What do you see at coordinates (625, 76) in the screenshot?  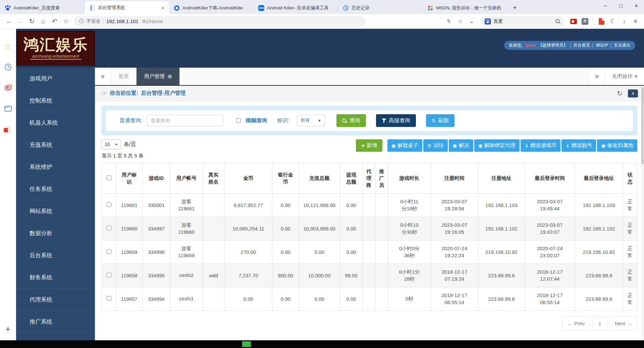 I see `close-operations-dropdown: 关闭操作 ▾` at bounding box center [625, 76].